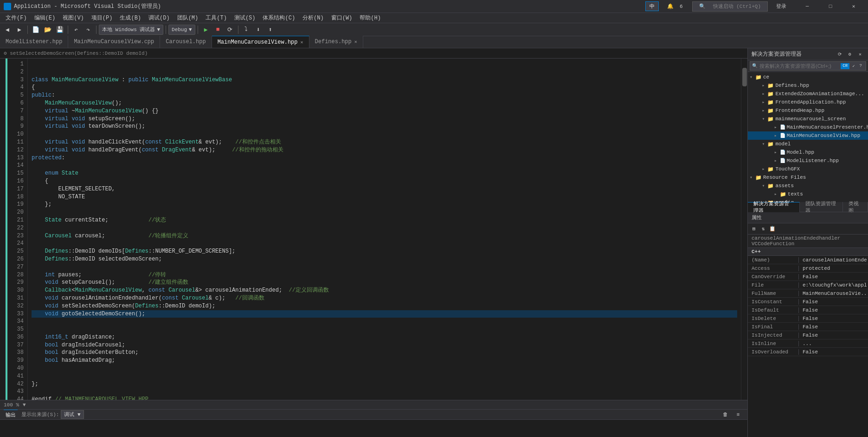  Describe the element at coordinates (336, 42) in the screenshot. I see `tab-defines: Defines.hpp ✕` at that location.